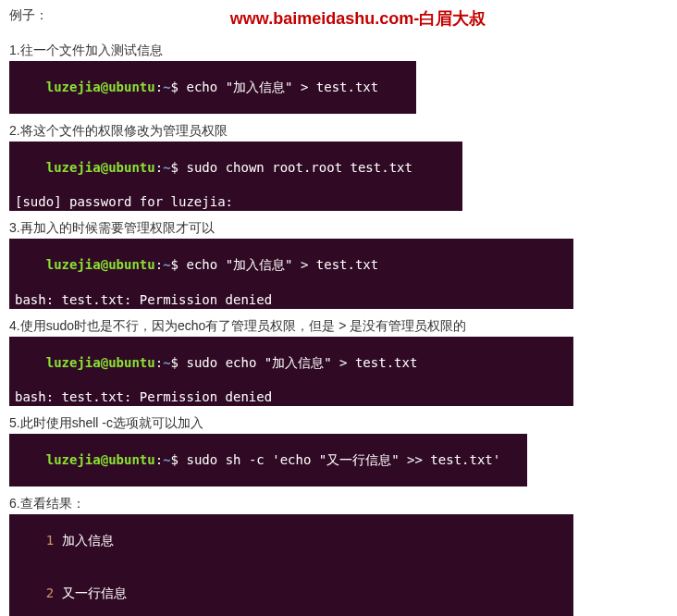 This screenshot has width=677, height=616. What do you see at coordinates (124, 130) in the screenshot?
I see `step-text: 将这个文件的权限修改为管理员权限` at bounding box center [124, 130].